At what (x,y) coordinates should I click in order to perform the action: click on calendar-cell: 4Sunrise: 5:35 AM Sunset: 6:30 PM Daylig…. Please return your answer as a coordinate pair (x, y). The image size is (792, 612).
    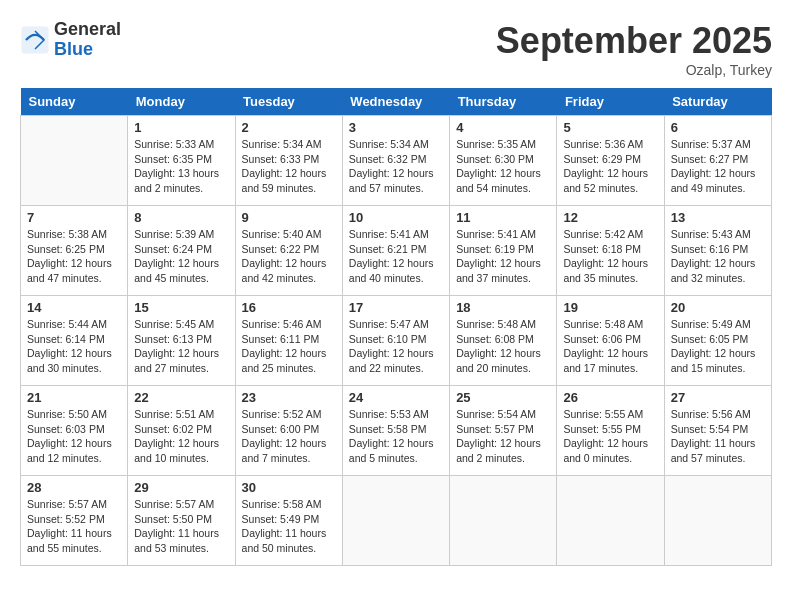
    Looking at the image, I should click on (504, 161).